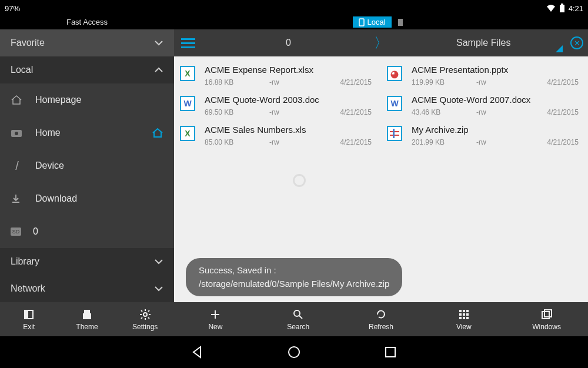 This screenshot has width=588, height=368. I want to click on file-meta: 69.50 KB-rw4/21/2015, so click(290, 112).